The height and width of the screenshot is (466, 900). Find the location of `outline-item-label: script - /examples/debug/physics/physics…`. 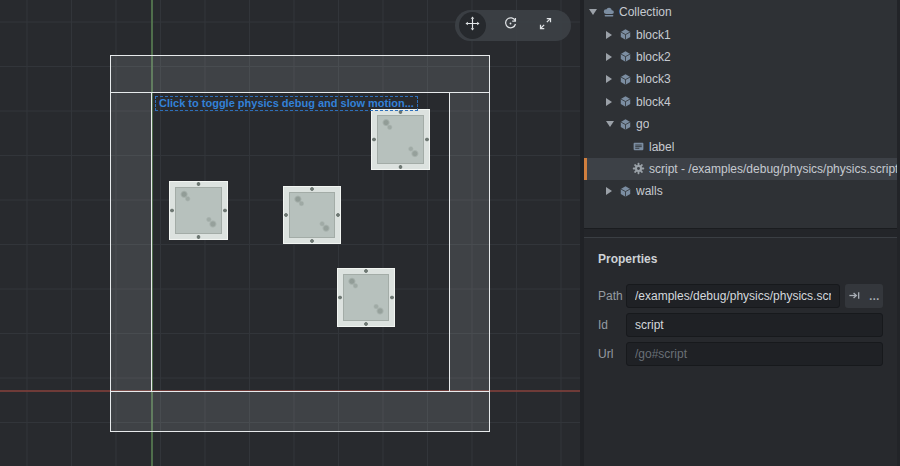

outline-item-label: script - /examples/debug/physics/physics… is located at coordinates (773, 169).